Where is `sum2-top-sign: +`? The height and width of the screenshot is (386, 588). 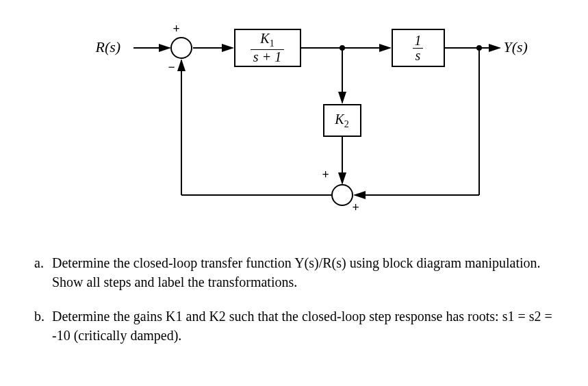 sum2-top-sign: + is located at coordinates (326, 175).